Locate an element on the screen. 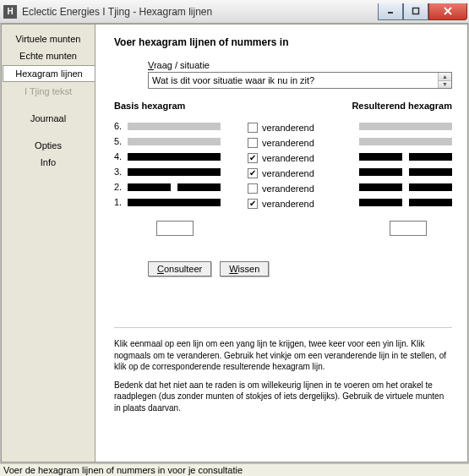  line-number: 4. is located at coordinates (121, 156).